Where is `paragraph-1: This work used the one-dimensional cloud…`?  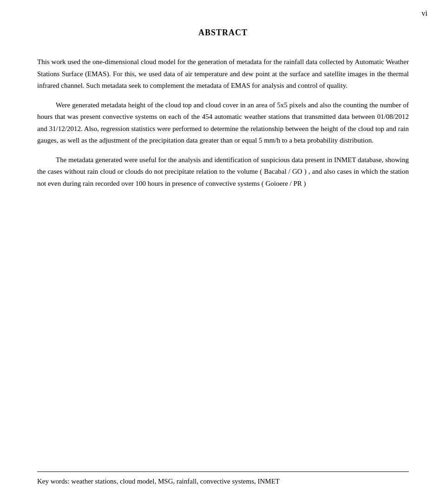
paragraph-1: This work used the one-dimensional cloud… is located at coordinates (223, 74).